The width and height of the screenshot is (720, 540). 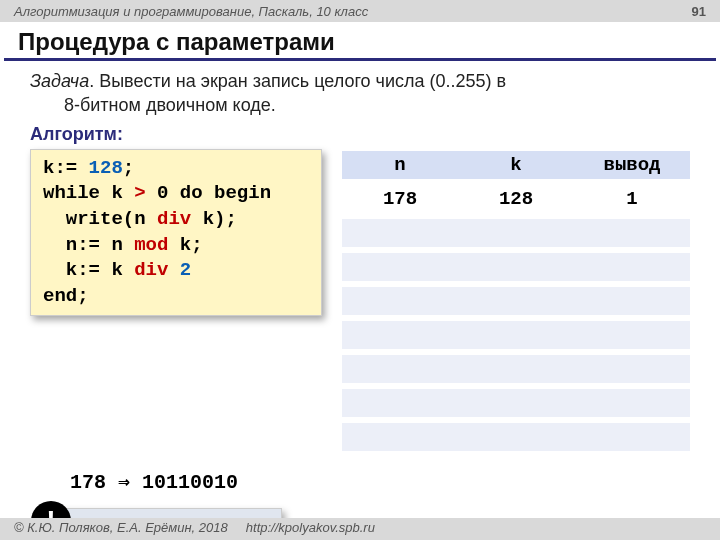 I want to click on footer-url: http://kpolyakov.spb.ru, so click(x=310, y=528).